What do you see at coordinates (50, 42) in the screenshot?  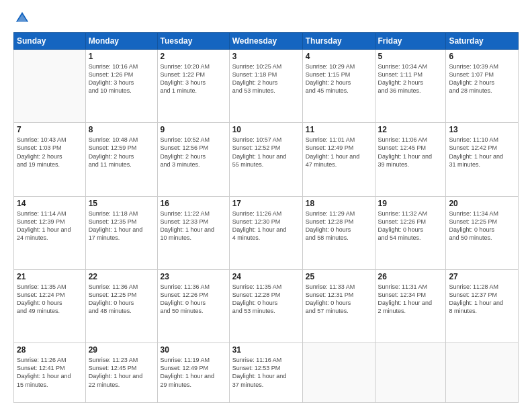 I see `weekday-header-sunday: Sunday` at bounding box center [50, 42].